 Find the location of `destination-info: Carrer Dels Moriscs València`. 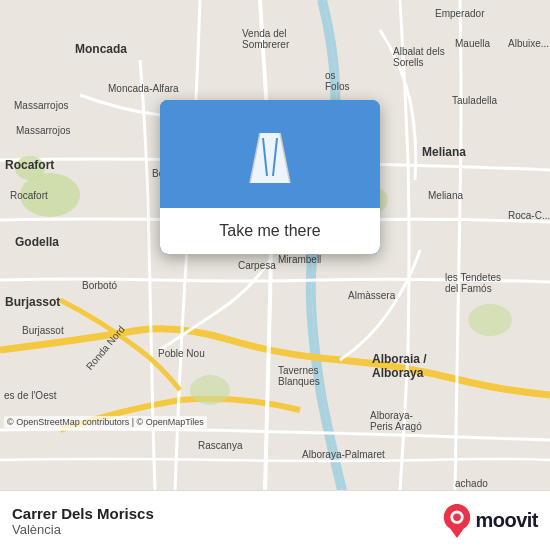

destination-info: Carrer Dels Moriscs València is located at coordinates (222, 521).